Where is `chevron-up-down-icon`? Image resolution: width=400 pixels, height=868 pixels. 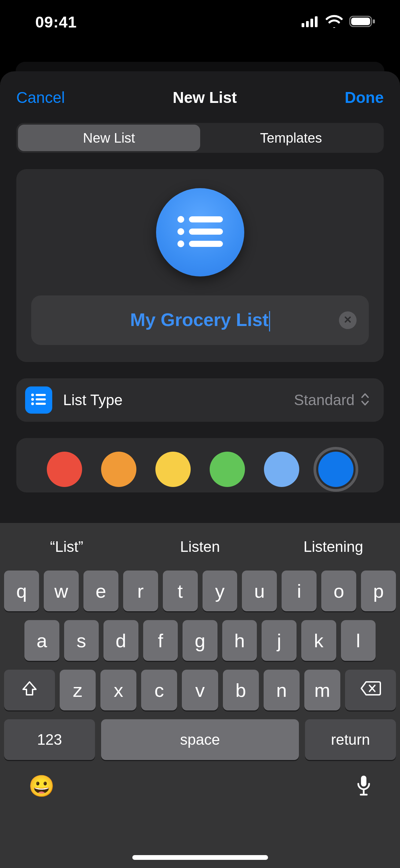
chevron-up-down-icon is located at coordinates (365, 400).